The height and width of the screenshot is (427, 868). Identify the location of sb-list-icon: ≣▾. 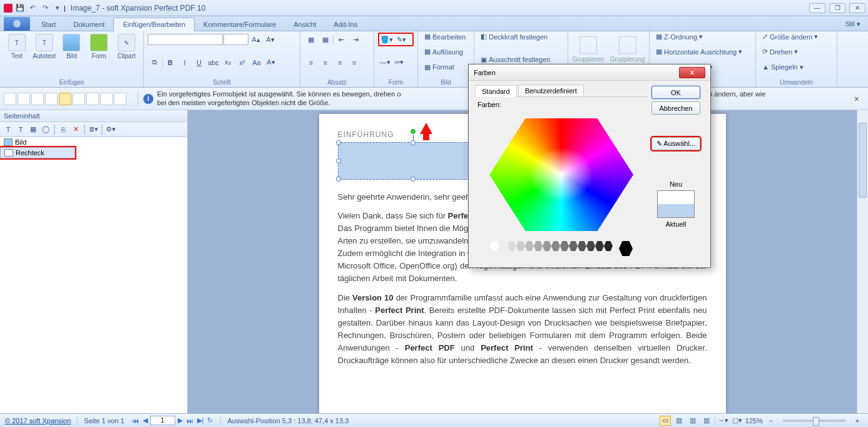
(93, 130).